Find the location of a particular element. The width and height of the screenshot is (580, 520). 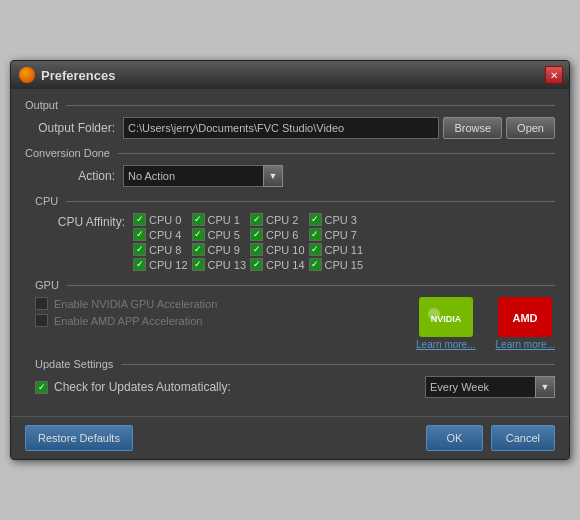

cpu-label-12: CPU 12 is located at coordinates (168, 265).